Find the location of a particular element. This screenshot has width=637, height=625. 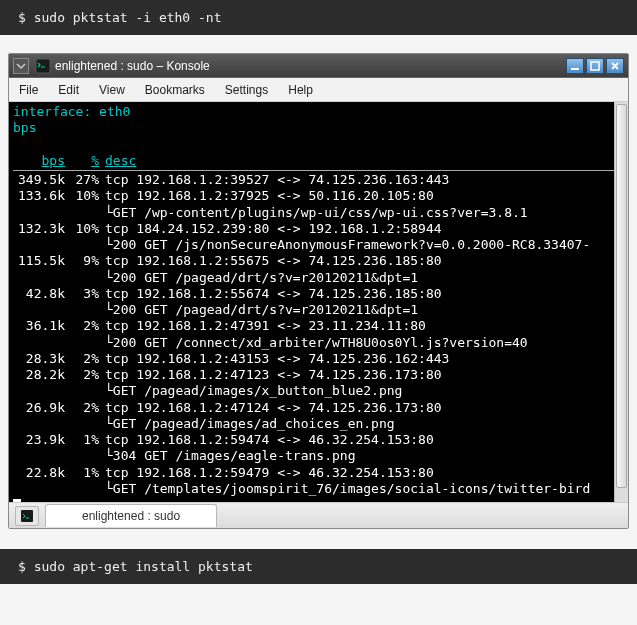

cell-desc: tcp 192.168.1.2:47124 <-> 74.125.236.173… is located at coordinates (364, 408).